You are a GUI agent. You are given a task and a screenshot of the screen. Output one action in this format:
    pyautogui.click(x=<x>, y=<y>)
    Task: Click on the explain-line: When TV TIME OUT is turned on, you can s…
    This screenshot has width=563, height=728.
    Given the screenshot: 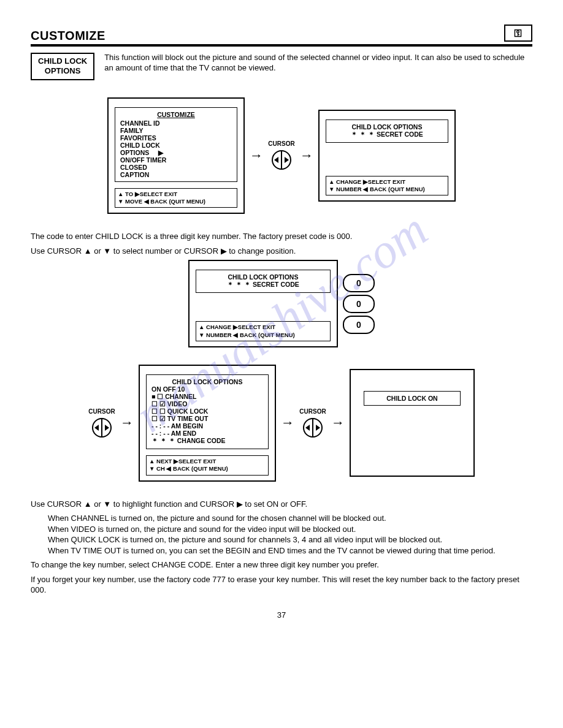 What is the action you would take?
    pyautogui.click(x=272, y=550)
    